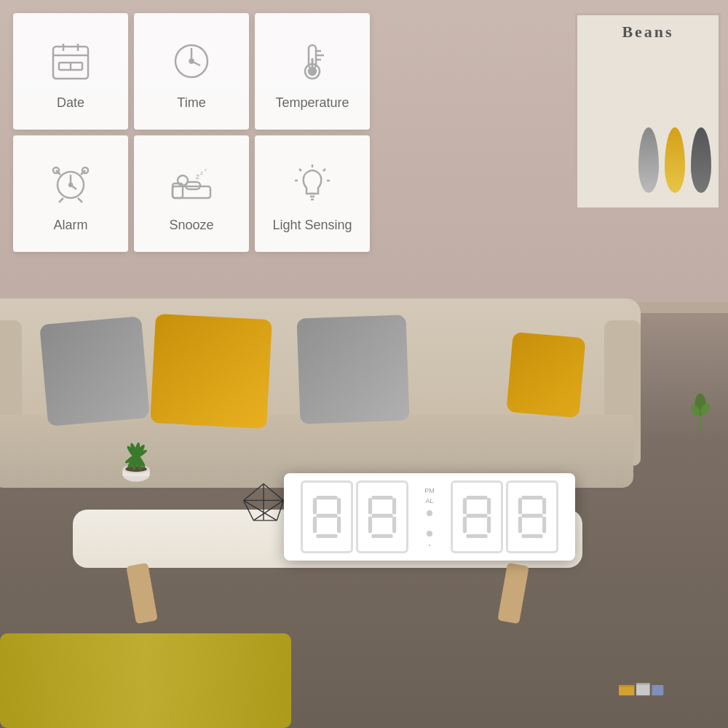 Image resolution: width=728 pixels, height=728 pixels. I want to click on time-label: Time, so click(191, 103).